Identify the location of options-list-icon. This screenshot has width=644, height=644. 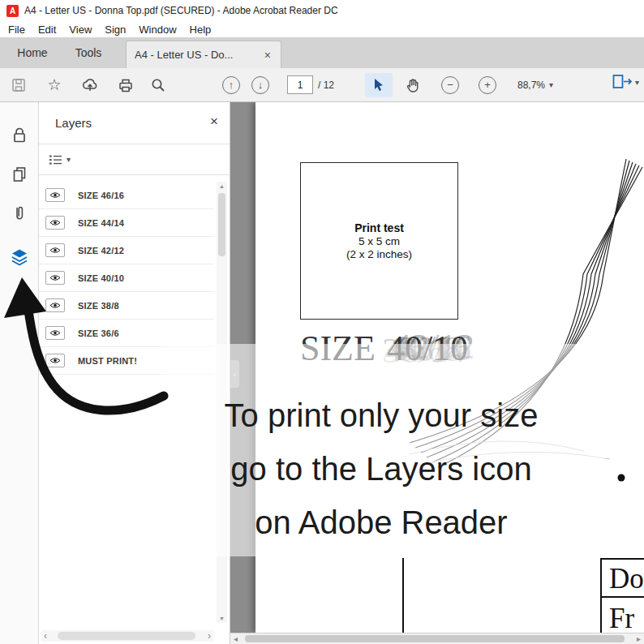
(56, 160).